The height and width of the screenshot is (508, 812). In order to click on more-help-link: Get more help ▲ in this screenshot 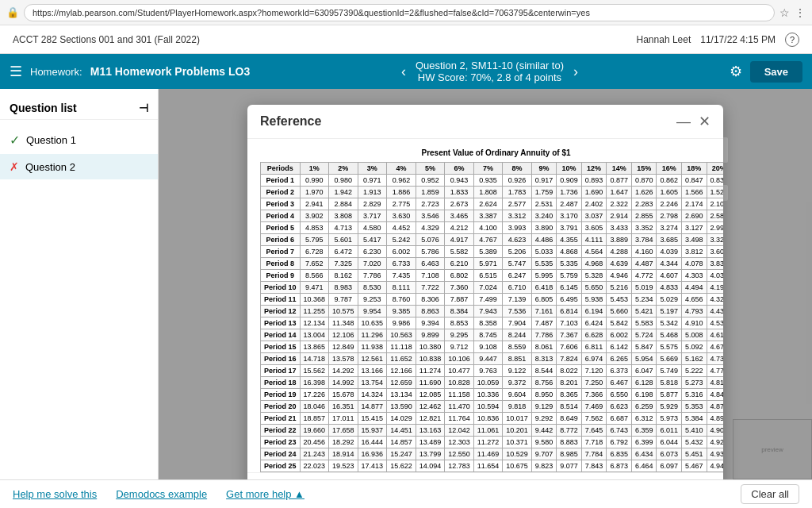, I will do `click(265, 494)`.